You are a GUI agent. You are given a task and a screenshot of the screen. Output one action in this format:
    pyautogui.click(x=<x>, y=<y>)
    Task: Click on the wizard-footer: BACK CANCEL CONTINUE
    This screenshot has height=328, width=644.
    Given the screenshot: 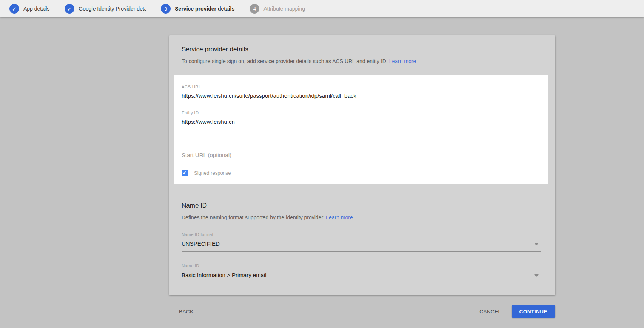 What is the action you would take?
    pyautogui.click(x=362, y=311)
    